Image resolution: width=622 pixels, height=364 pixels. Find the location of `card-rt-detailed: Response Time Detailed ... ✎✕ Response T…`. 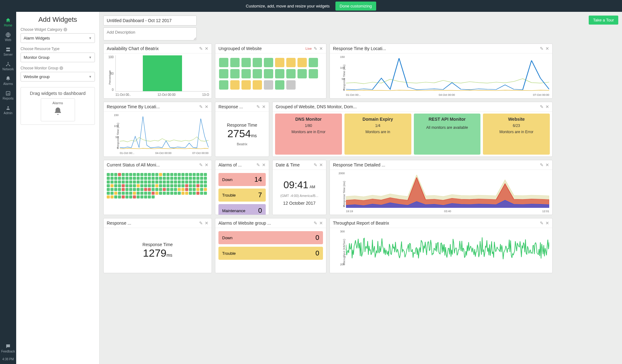

card-rt-detailed: Response Time Detailed ... ✎✕ Response T… is located at coordinates (441, 187).